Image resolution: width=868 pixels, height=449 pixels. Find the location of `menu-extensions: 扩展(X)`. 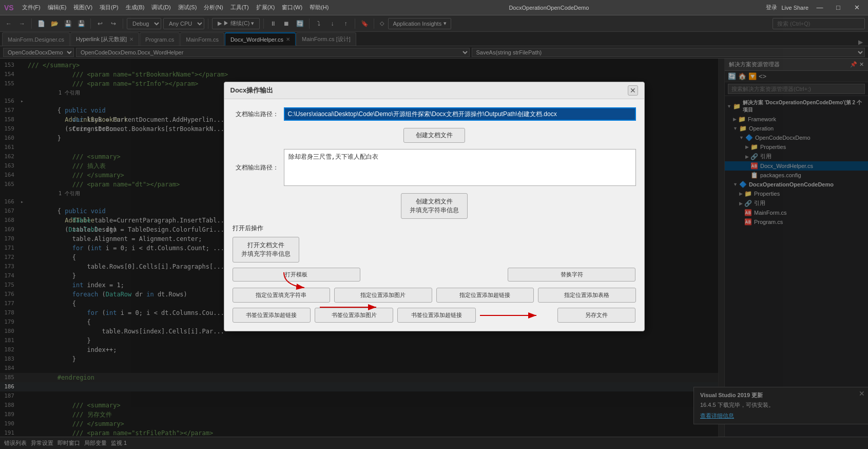

menu-extensions: 扩展(X) is located at coordinates (266, 7).